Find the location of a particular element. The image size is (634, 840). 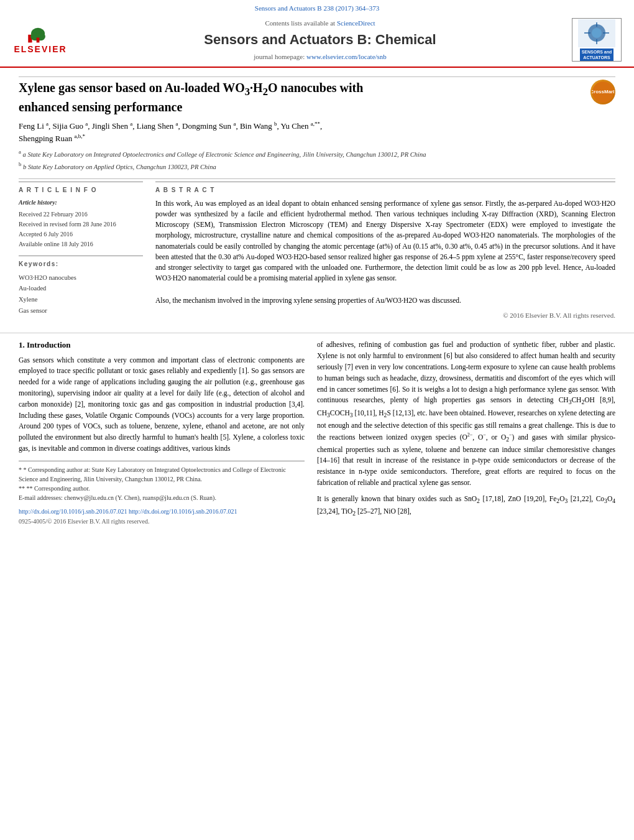

elsevier-logo: ELSEVIER is located at coordinates (40, 40).